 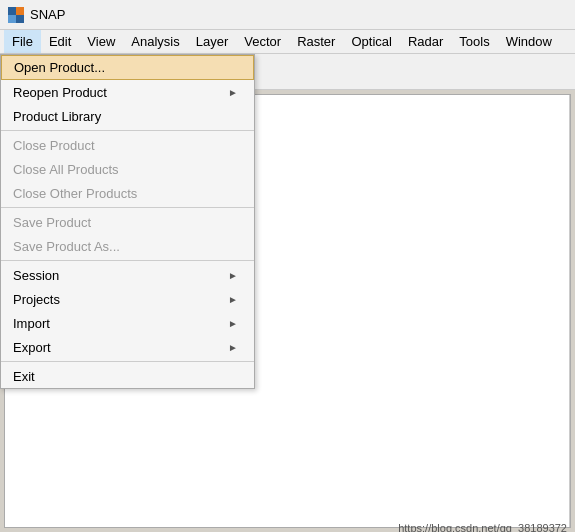 What do you see at coordinates (22, 42) in the screenshot?
I see `menu-file: File` at bounding box center [22, 42].